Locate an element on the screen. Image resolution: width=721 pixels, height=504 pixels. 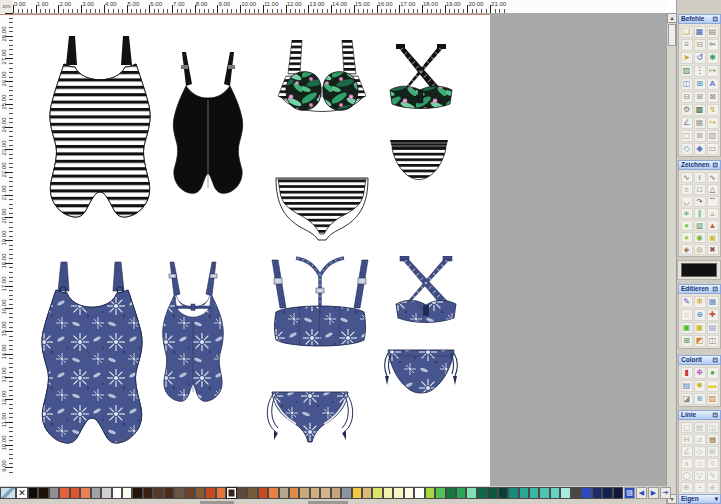
scrollbar-thumb is located at coordinates (672, 35).